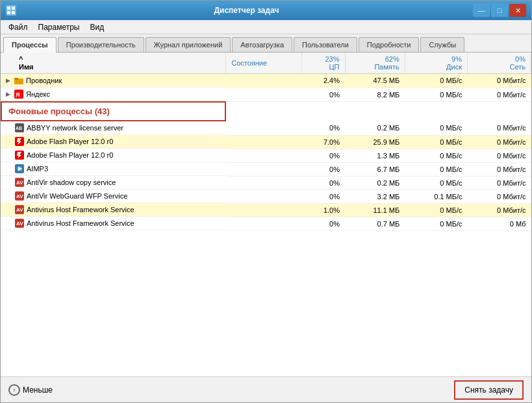 The image size is (532, 403). Describe the element at coordinates (375, 196) in the screenshot. I see `process-mem-cell: 3.2 МБ` at that location.